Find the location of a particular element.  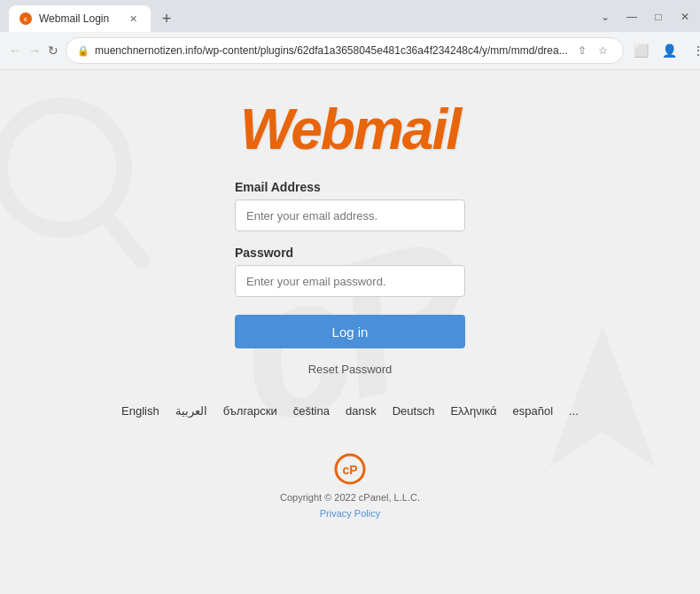

tab-favicon: c is located at coordinates (26, 19).